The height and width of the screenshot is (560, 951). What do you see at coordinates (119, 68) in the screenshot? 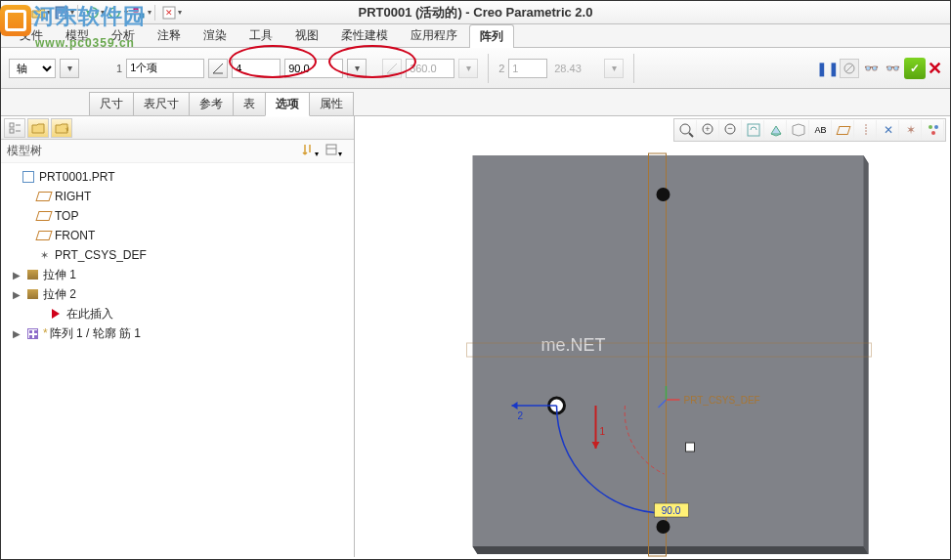
I see `dir1-prefix: 1` at bounding box center [119, 68].